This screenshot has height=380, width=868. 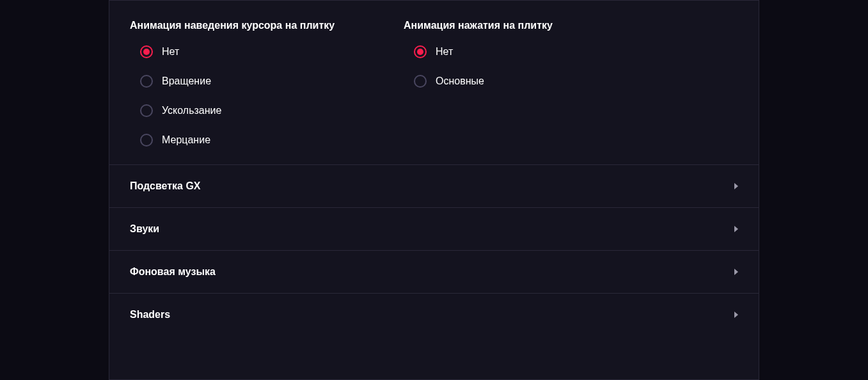 What do you see at coordinates (173, 272) in the screenshot?
I see `section-label: Фоновая музыка` at bounding box center [173, 272].